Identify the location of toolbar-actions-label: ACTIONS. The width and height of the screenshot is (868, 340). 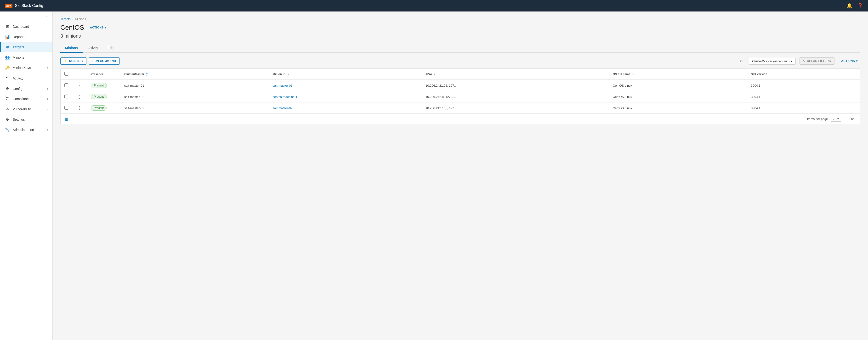
(848, 61).